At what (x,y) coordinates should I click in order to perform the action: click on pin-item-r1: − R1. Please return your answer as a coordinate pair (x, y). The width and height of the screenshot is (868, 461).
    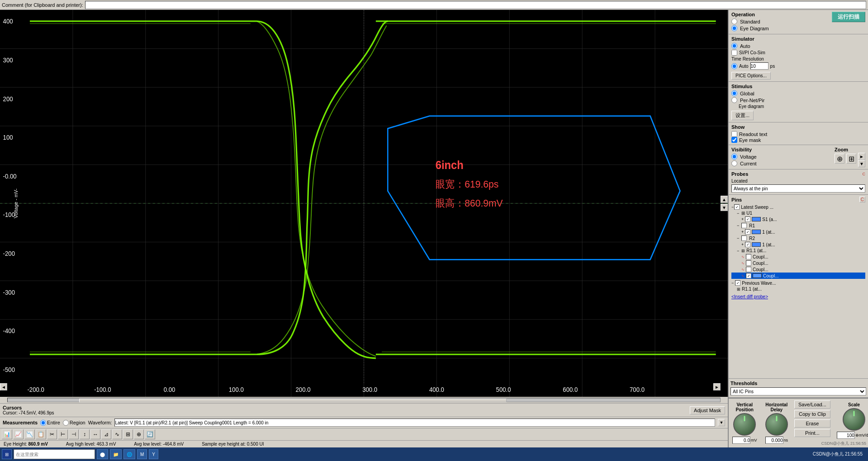
    Looking at the image, I should click on (798, 226).